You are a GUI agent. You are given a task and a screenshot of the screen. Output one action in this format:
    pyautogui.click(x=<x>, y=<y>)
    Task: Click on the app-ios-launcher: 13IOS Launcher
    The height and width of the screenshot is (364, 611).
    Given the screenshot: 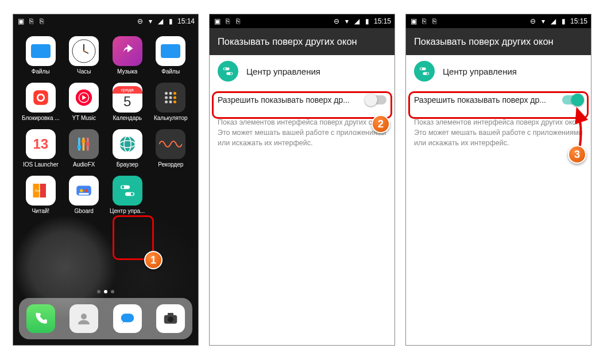 What is the action you would take?
    pyautogui.click(x=41, y=148)
    